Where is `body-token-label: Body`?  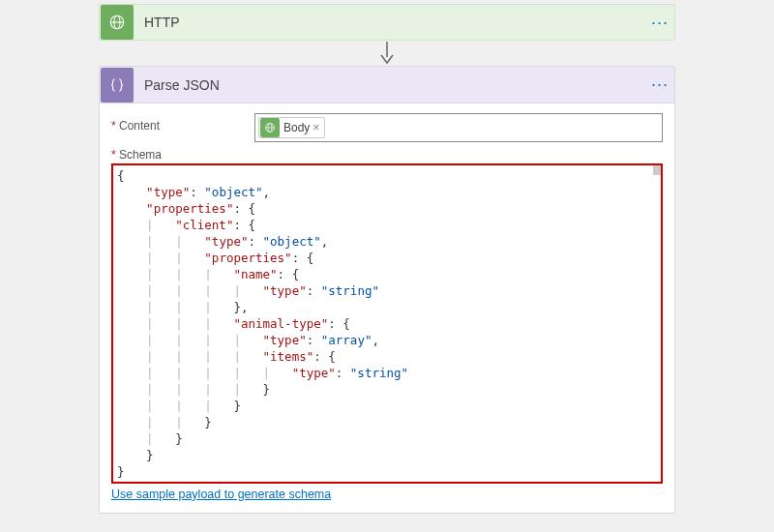 body-token-label: Body is located at coordinates (296, 128).